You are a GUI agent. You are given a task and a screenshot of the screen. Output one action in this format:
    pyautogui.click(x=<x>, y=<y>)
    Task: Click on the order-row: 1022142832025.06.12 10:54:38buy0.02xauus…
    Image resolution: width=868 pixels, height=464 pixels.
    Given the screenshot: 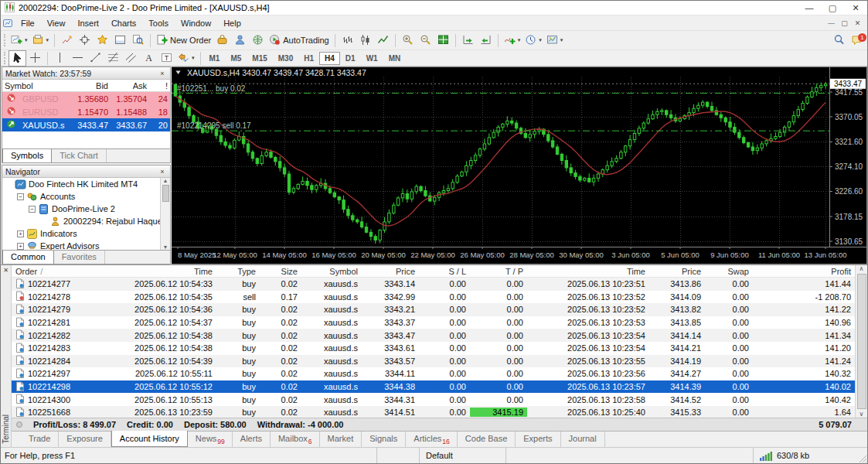 What is the action you would take?
    pyautogui.click(x=433, y=348)
    